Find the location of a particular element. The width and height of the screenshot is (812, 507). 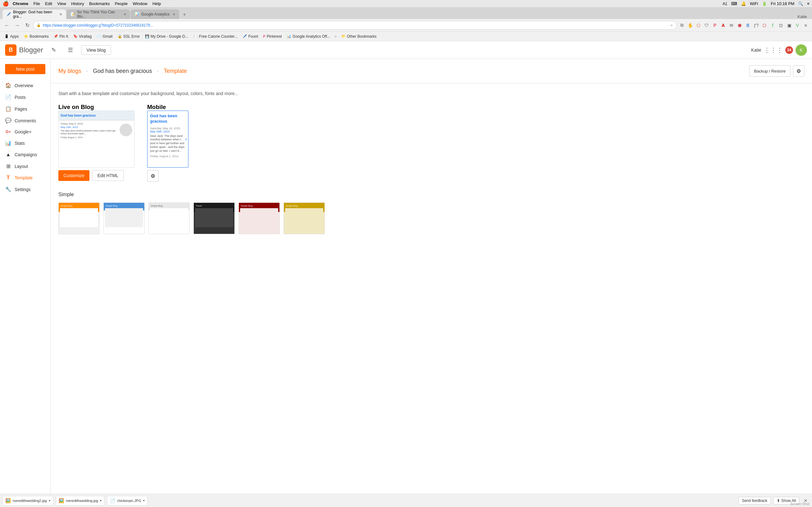

bookmark-pinit: 📌 Pin It is located at coordinates (61, 36).